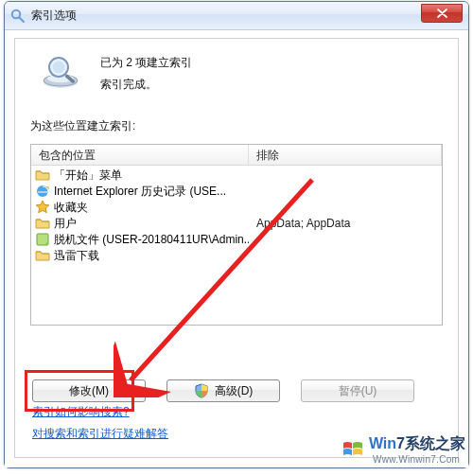  I want to click on shield-icon, so click(201, 391).